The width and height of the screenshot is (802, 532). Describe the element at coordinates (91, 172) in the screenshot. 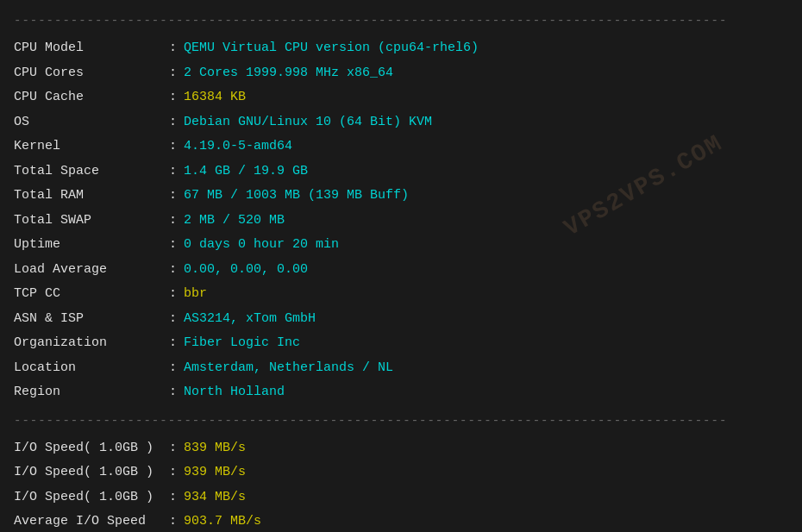

I see `system-label: Total Space` at that location.